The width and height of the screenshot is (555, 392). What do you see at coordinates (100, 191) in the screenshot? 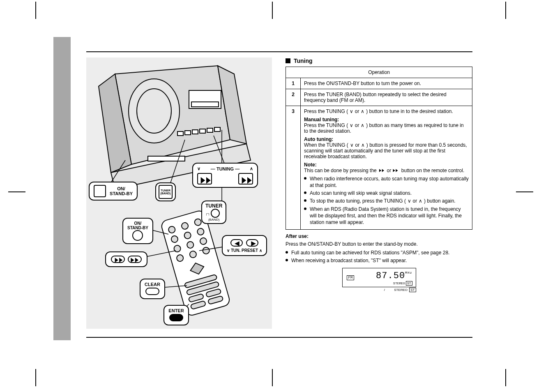
I see `power-button-icon` at bounding box center [100, 191].